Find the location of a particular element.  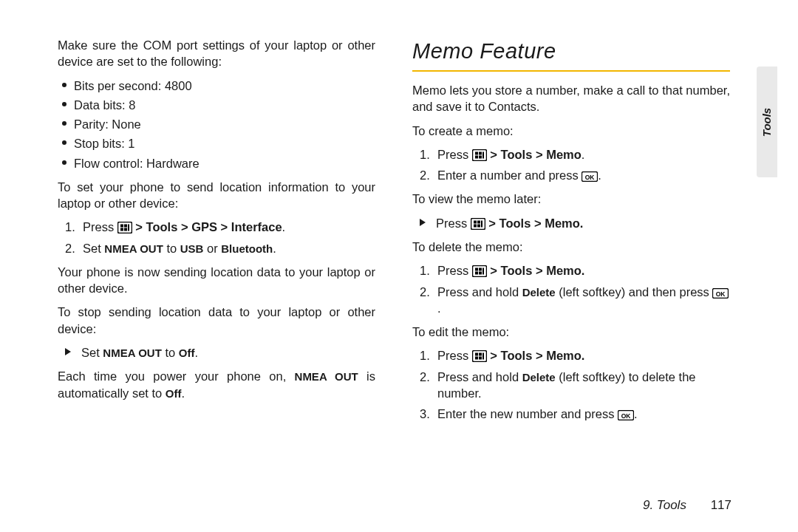

list-item: Stop bits: 1 is located at coordinates (216, 143).